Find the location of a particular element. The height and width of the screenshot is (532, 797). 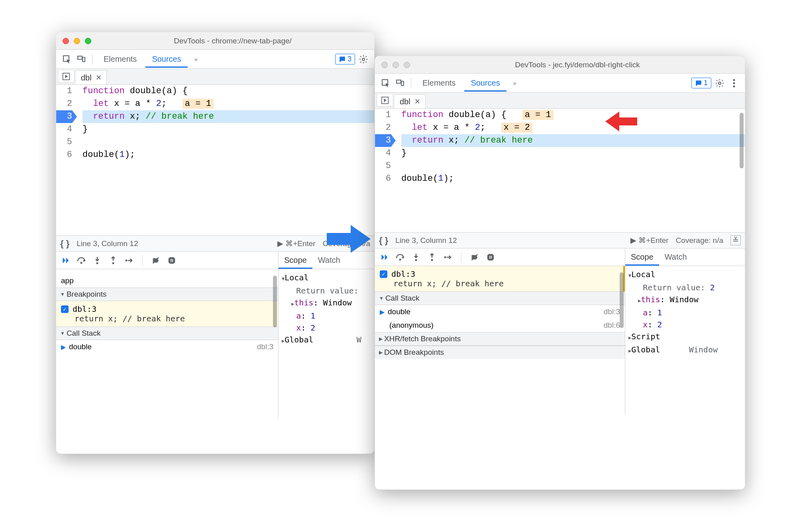

code-lines: function double(a) { let x = a * 2; a = … is located at coordinates (225, 127).